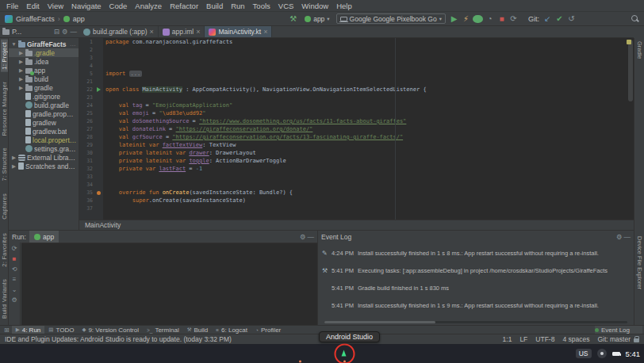  Describe the element at coordinates (5, 109) in the screenshot. I see `toolwindow-stripe-resource-manager: Resource Manager` at that location.